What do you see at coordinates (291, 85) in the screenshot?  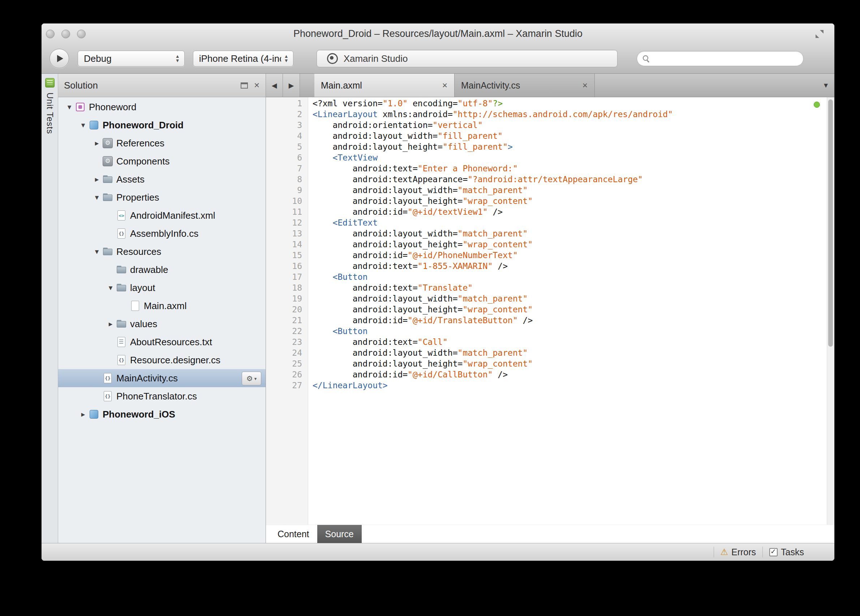 I see `navigate-forward-button: ▶` at bounding box center [291, 85].